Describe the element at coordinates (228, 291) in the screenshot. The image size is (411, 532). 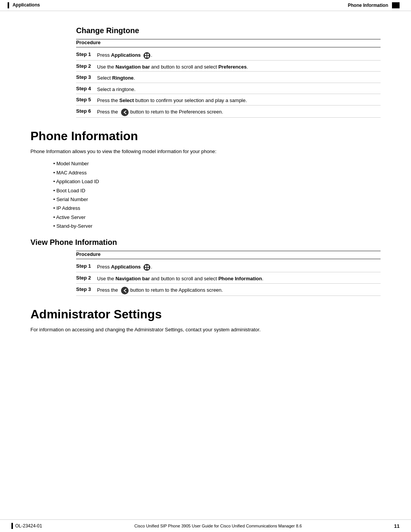
I see `step-row: Step 3 Press the button to return to the…` at that location.